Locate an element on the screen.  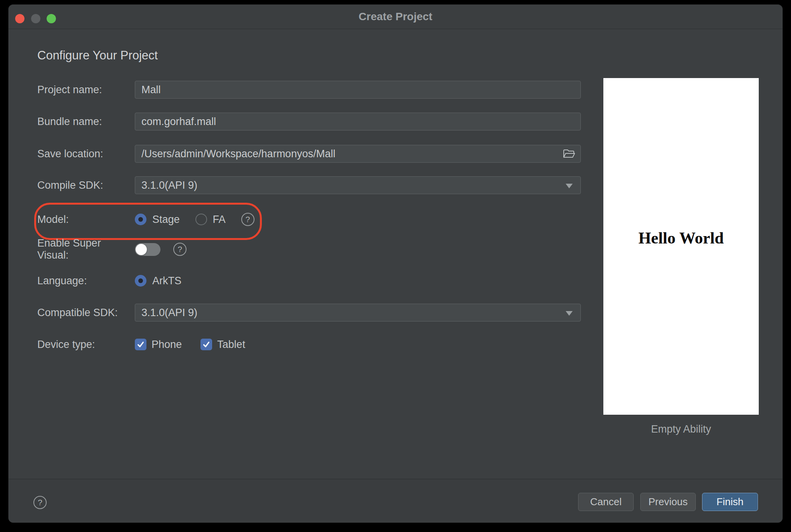
model-label: Model: is located at coordinates (86, 220).